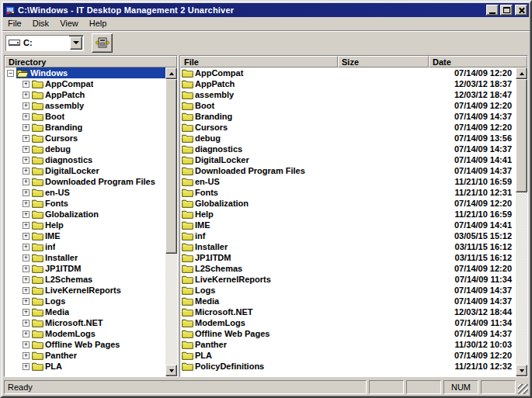 The image size is (532, 398). I want to click on menu-file: File, so click(15, 23).